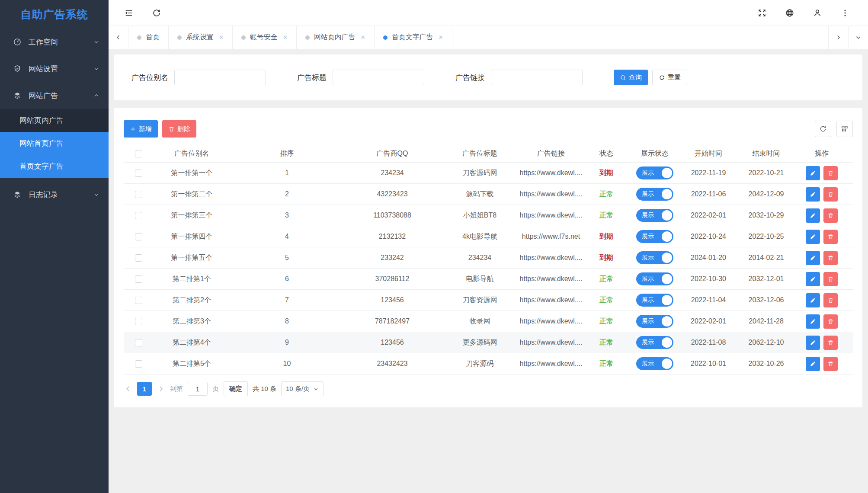  Describe the element at coordinates (157, 13) in the screenshot. I see `refresh-page-icon` at that location.